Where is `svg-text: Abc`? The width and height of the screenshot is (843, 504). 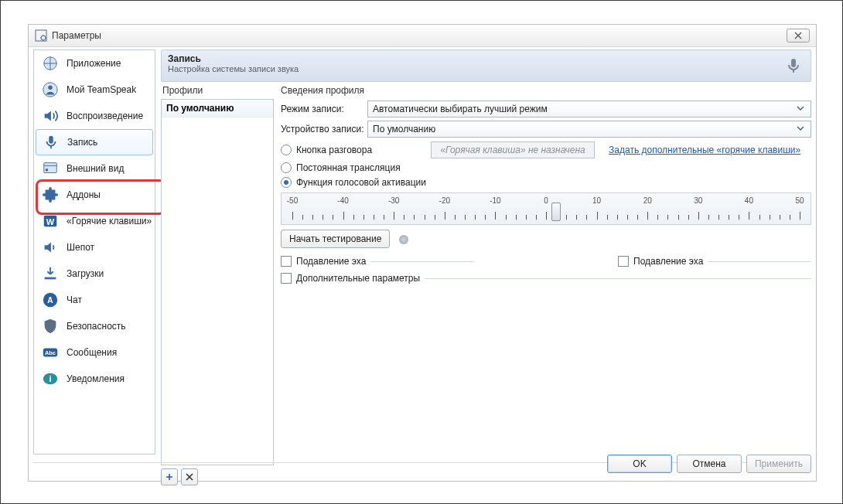
svg-text: Abc is located at coordinates (50, 352).